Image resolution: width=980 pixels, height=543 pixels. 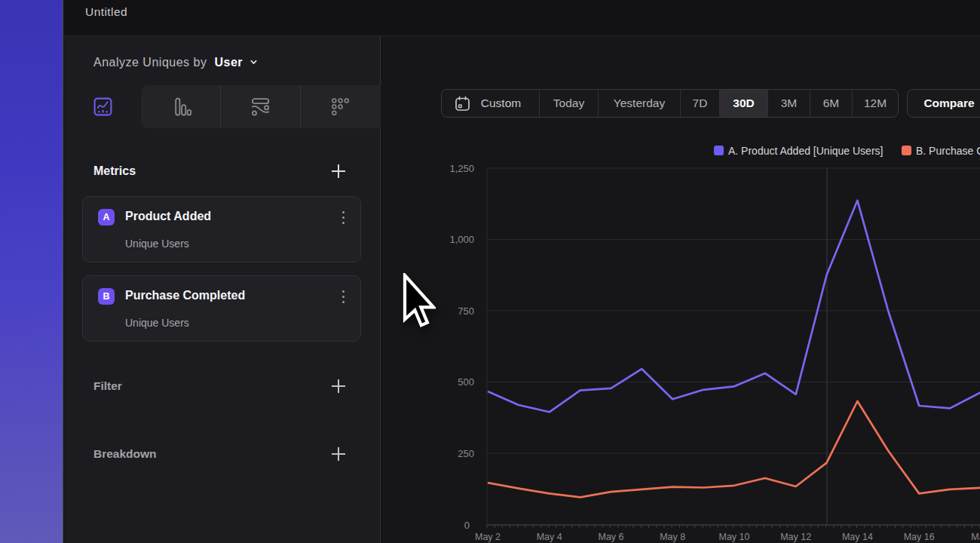 I want to click on svg-text: May 6, so click(x=611, y=537).